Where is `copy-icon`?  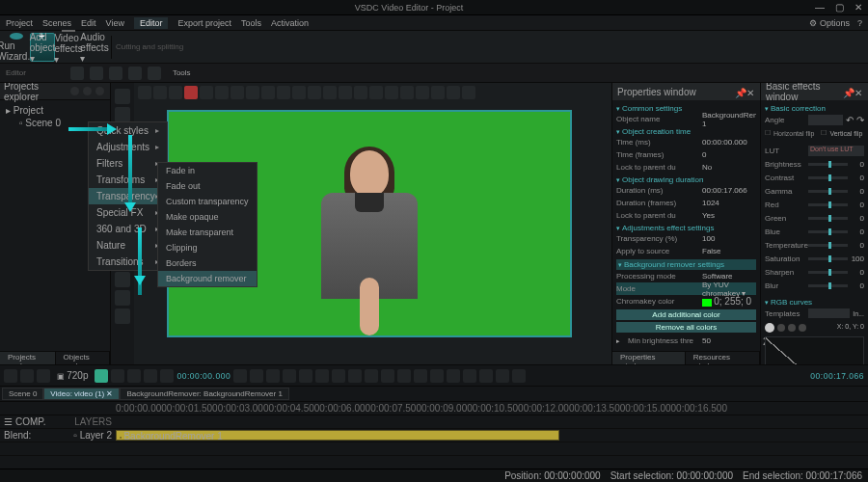
copy-icon is located at coordinates (135, 73).